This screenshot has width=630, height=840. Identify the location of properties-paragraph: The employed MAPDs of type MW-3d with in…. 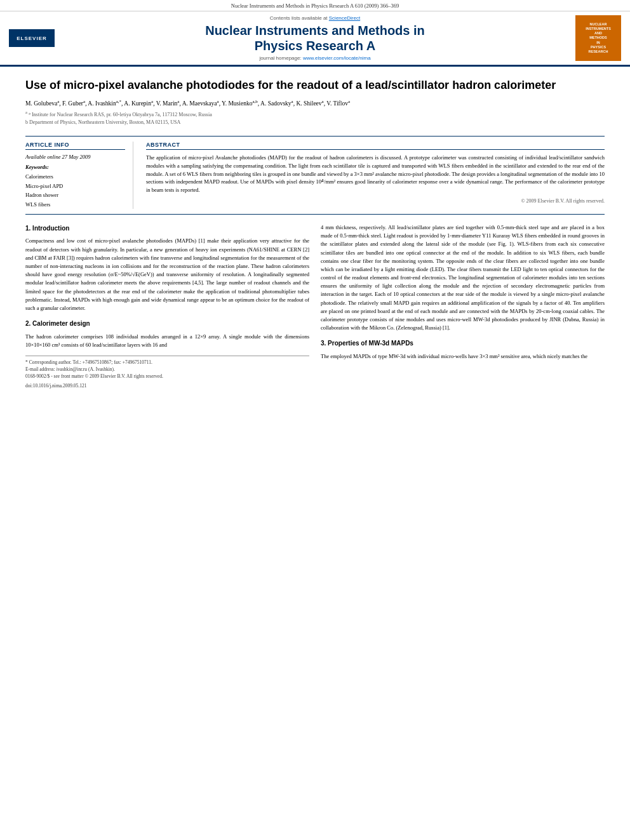
(462, 357).